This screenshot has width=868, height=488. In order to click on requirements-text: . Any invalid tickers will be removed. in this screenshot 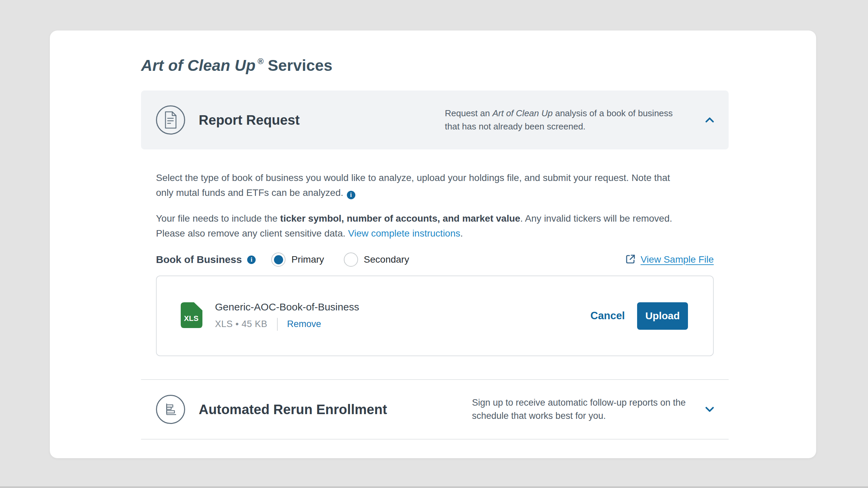, I will do `click(596, 218)`.